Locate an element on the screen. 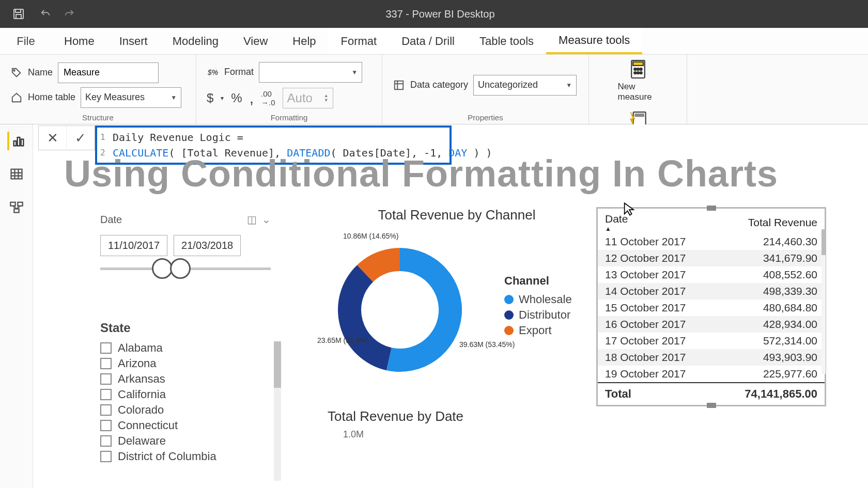 Image resolution: width=868 pixels, height=488 pixels. new-measure-button: New measure is located at coordinates (638, 81).